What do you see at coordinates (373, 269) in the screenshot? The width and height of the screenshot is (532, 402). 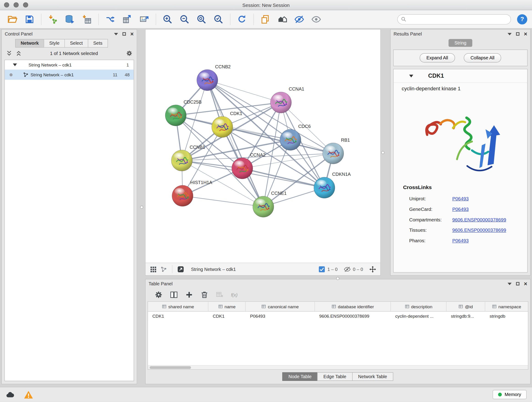 I see `fit-content-crosshair-icon` at bounding box center [373, 269].